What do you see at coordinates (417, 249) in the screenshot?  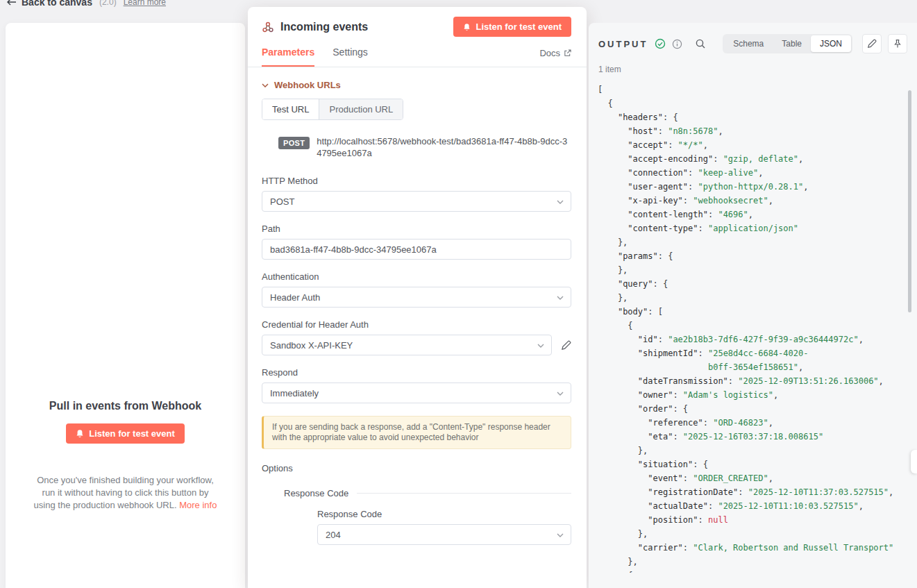 I see `path-input` at bounding box center [417, 249].